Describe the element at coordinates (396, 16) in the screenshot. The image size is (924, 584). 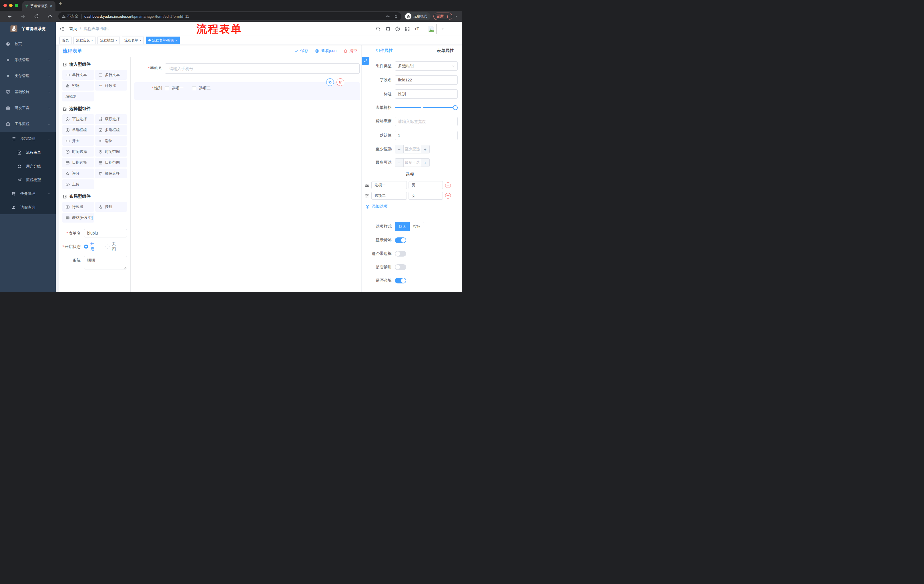
I see `bookmark-star-icon` at that location.